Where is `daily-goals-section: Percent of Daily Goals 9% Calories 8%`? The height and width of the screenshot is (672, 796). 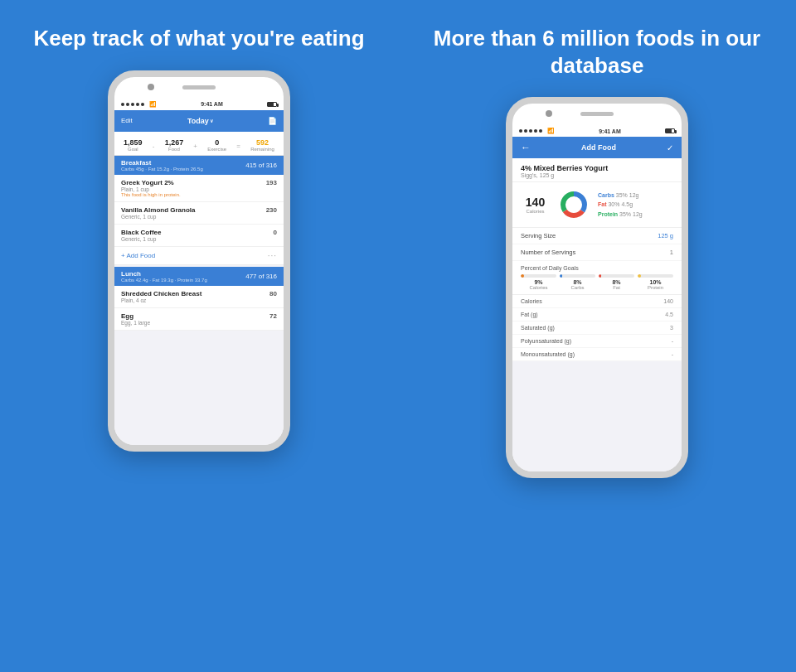 daily-goals-section: Percent of Daily Goals 9% Calories 8% is located at coordinates (597, 278).